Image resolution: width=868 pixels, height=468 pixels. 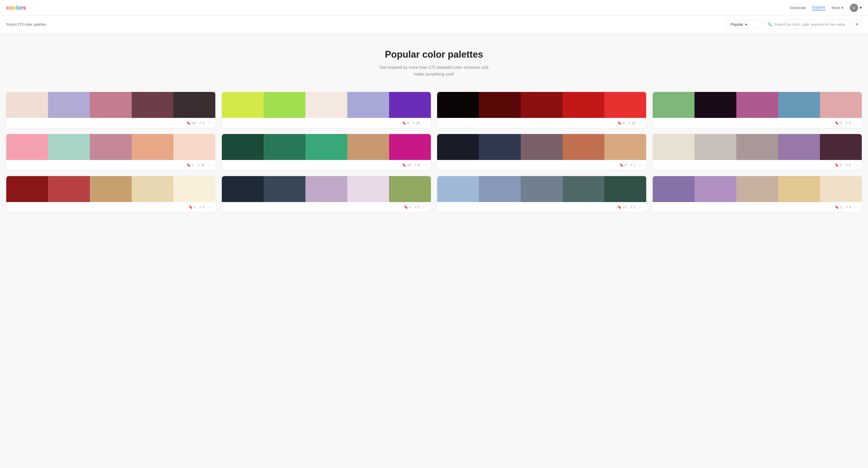 What do you see at coordinates (200, 123) in the screenshot?
I see `share-icon: ↗` at bounding box center [200, 123].